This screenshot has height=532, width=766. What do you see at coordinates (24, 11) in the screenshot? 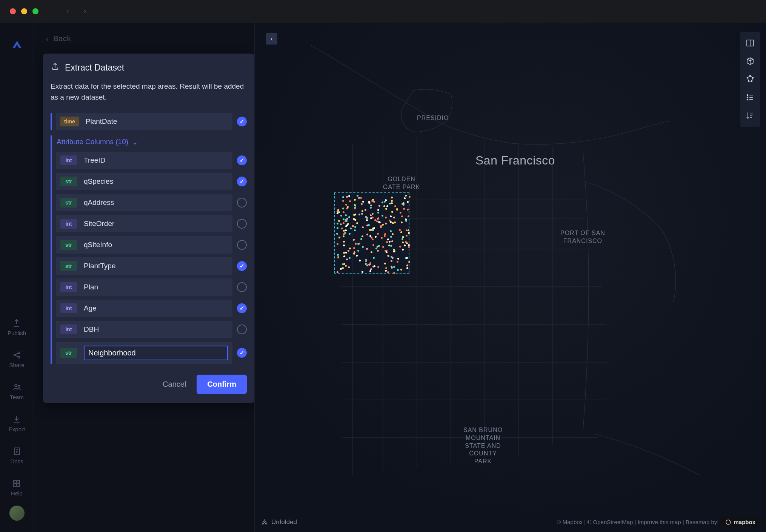
I see `window-minimize-button` at bounding box center [24, 11].